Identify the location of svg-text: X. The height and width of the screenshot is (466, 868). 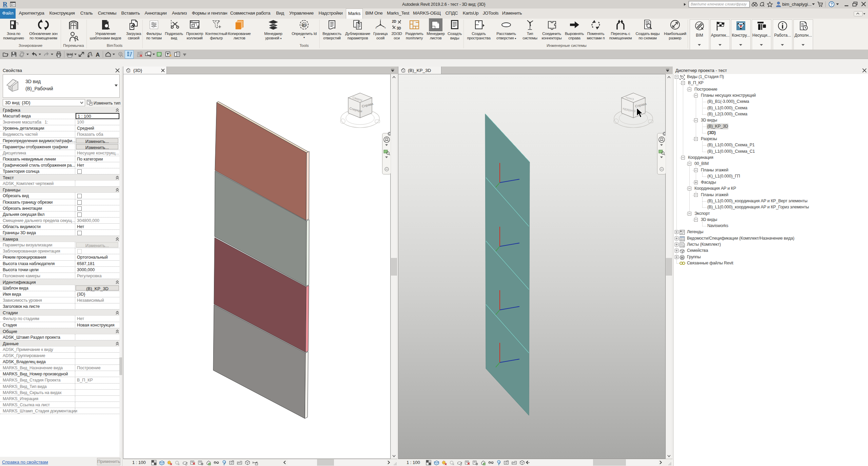
(385, 28).